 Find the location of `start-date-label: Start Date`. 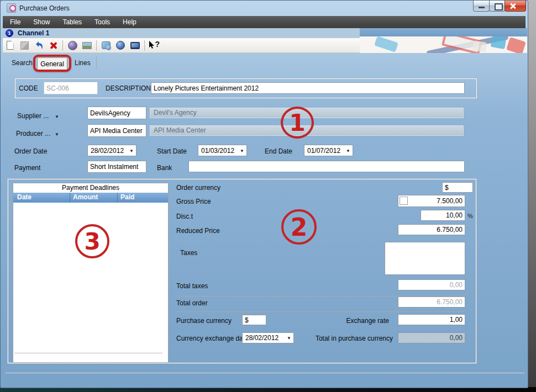

start-date-label: Start Date is located at coordinates (172, 151).